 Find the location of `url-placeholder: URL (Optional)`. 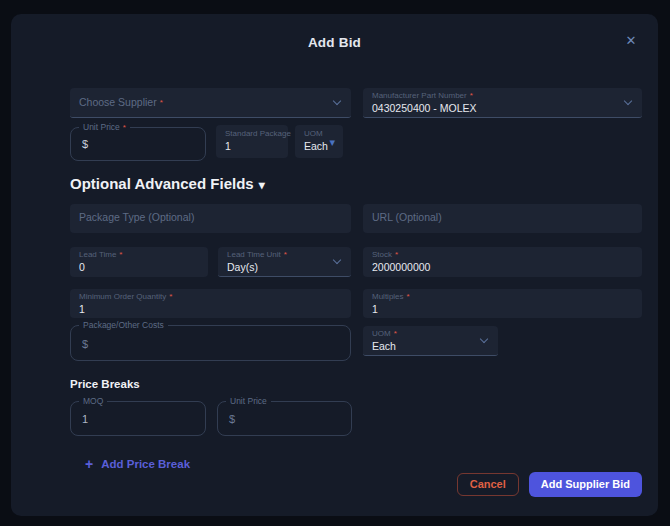

url-placeholder: URL (Optional) is located at coordinates (407, 217).